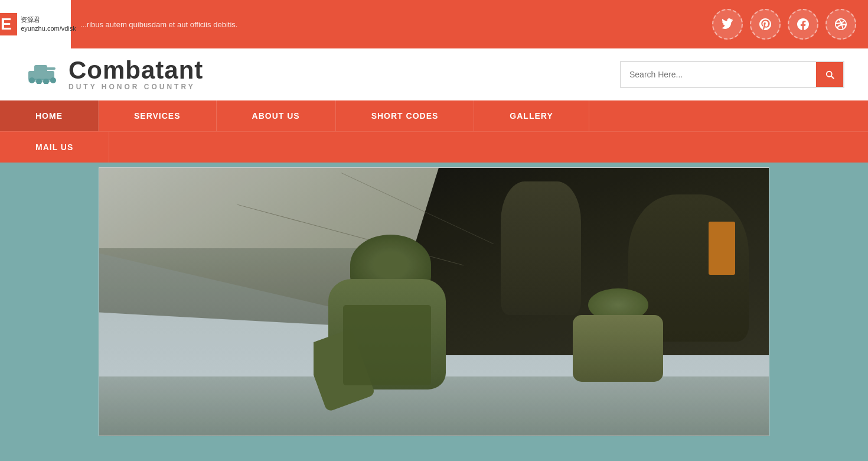 The width and height of the screenshot is (868, 461). I want to click on search-bar, so click(732, 74).